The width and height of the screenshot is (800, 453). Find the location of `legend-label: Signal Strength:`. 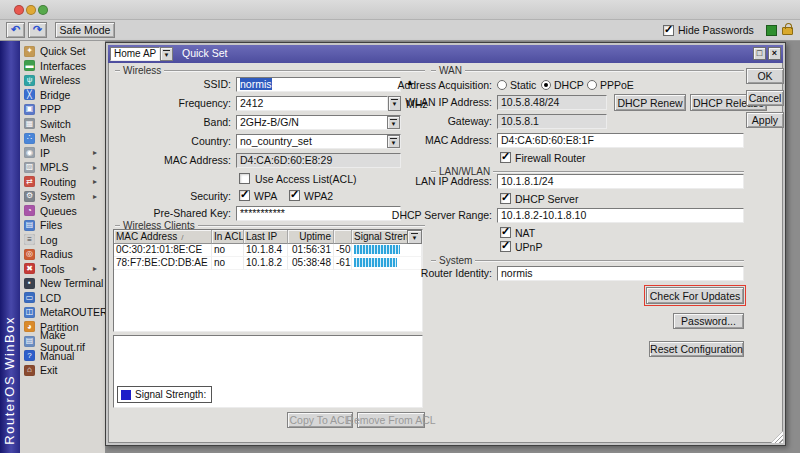

legend-label: Signal Strength: is located at coordinates (170, 394).